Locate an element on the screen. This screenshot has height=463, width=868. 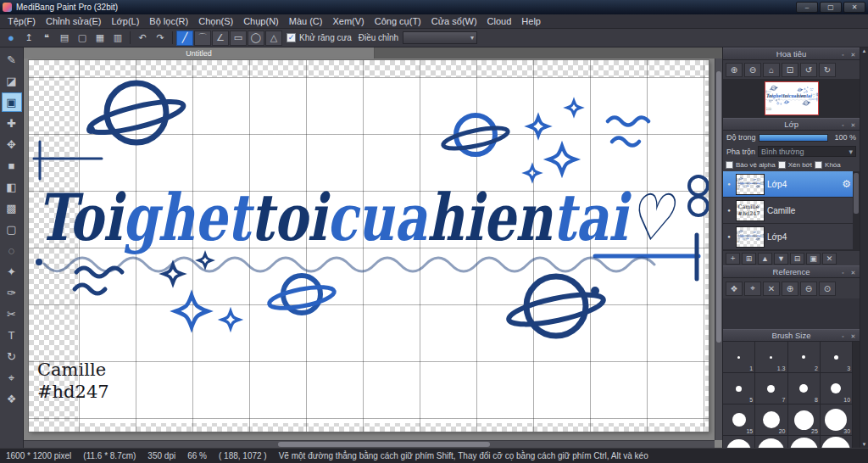
tool-bucket: ◧ is located at coordinates (12, 187).